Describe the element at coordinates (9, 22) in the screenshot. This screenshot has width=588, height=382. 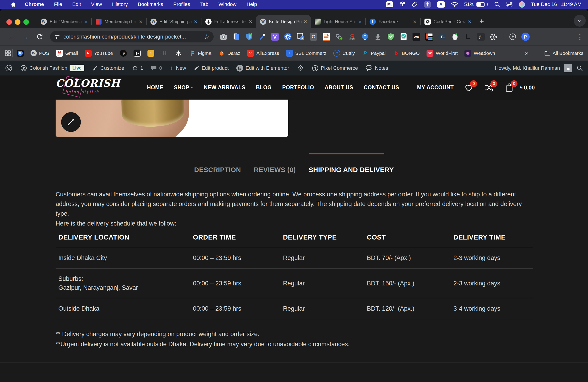
I see `close-window-button` at that location.